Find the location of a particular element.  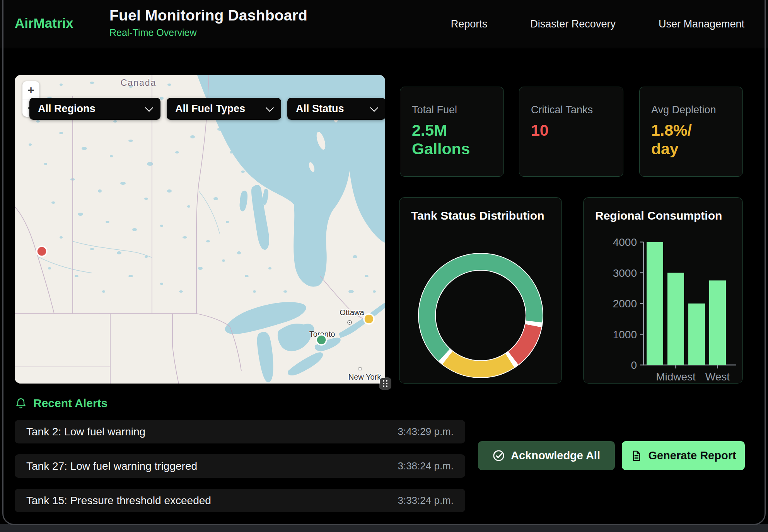

map-city-newyork: New York is located at coordinates (365, 377).